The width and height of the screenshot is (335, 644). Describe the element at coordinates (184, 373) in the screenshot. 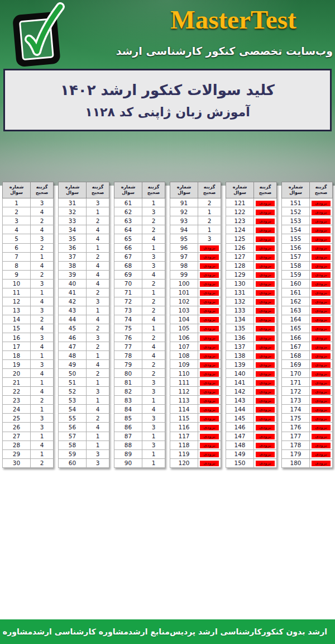

I see `question-number: 110` at that location.